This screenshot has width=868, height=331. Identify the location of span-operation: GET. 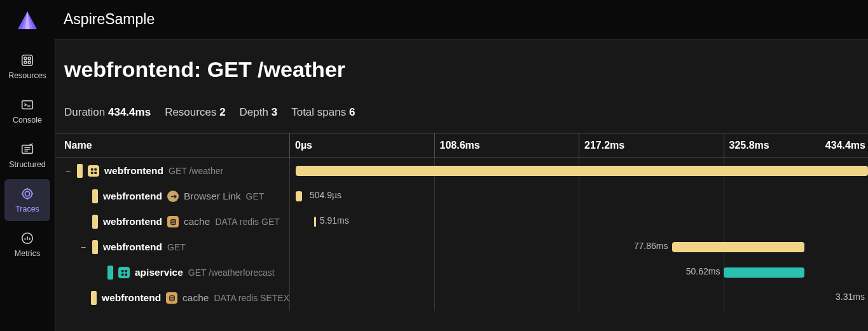
(177, 247).